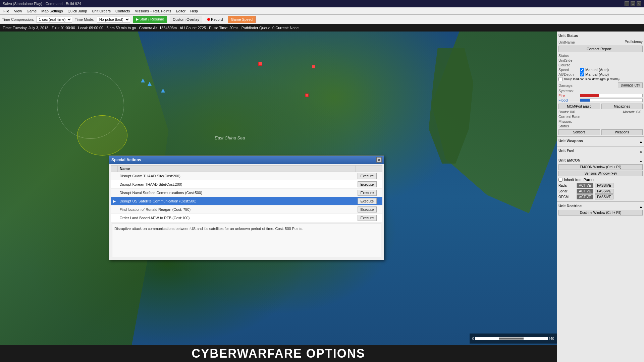 The height and width of the screenshot is (362, 644). What do you see at coordinates (367, 193) in the screenshot?
I see `execute-button-2: Execute` at bounding box center [367, 193].